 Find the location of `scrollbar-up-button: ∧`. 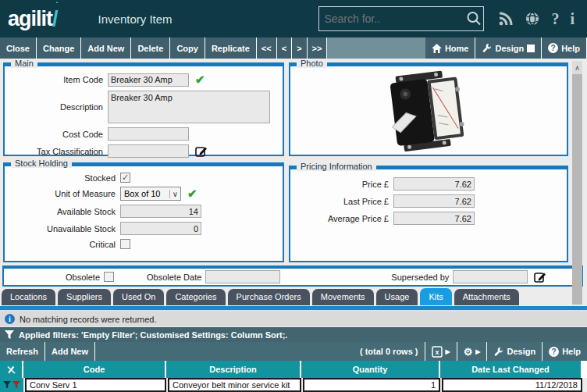

scrollbar-up-button: ∧ is located at coordinates (578, 67).